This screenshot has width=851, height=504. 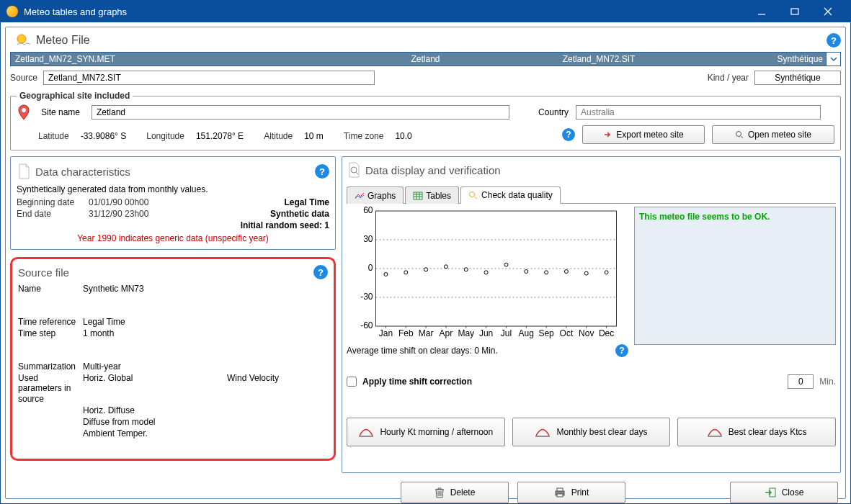 What do you see at coordinates (827, 382) in the screenshot?
I see `min-label: Min.` at bounding box center [827, 382].